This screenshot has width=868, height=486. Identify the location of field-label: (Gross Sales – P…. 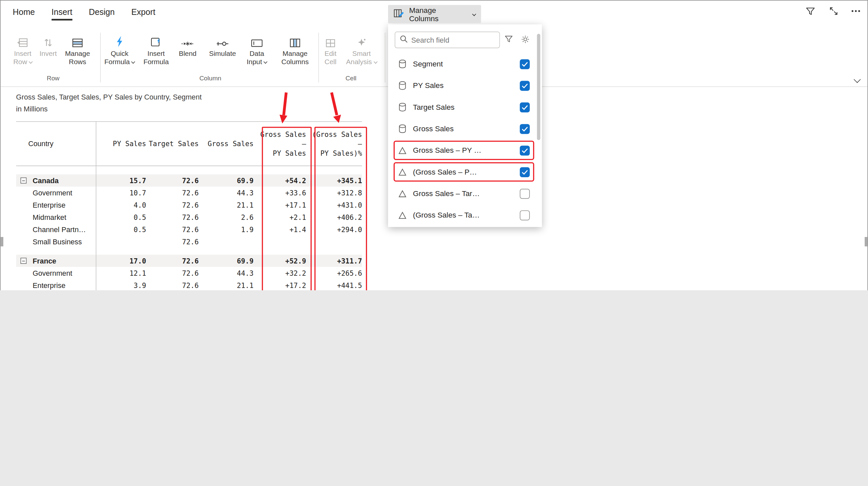
(445, 172).